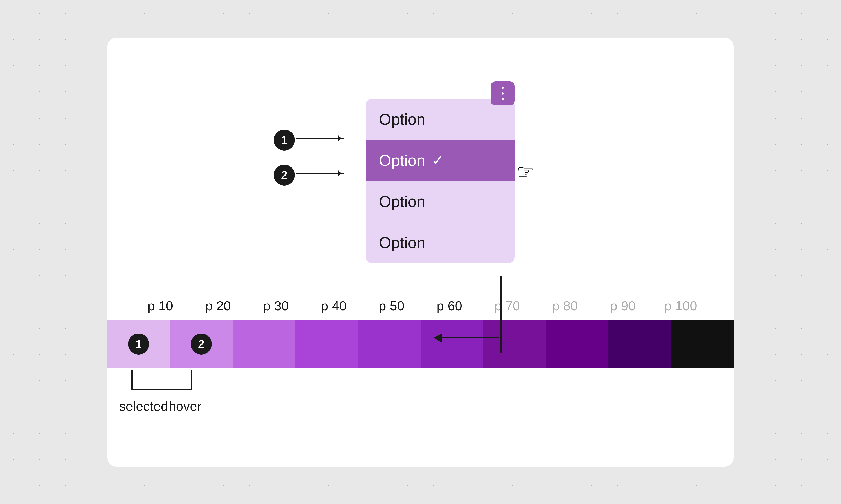  What do you see at coordinates (565, 306) in the screenshot?
I see `scale-label-p80: p 80` at bounding box center [565, 306].